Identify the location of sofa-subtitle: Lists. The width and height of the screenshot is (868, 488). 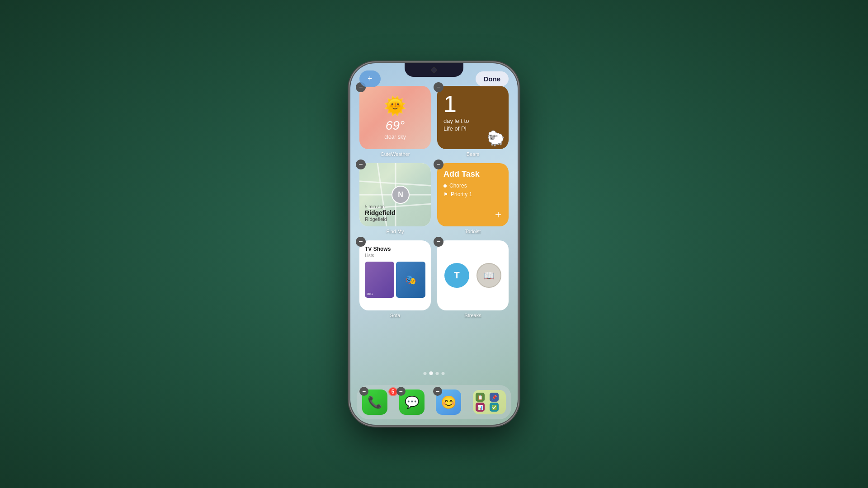
(395, 256).